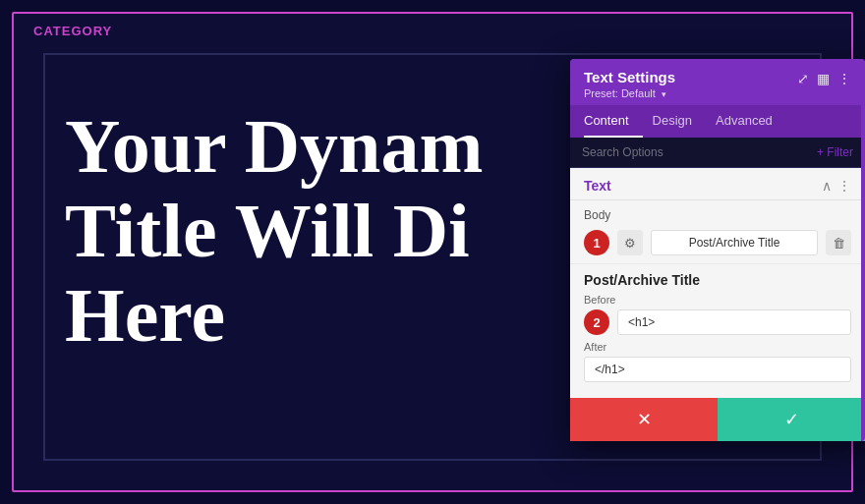 Image resolution: width=865 pixels, height=504 pixels. I want to click on dynamic-field-row: 1 ⚙ Post/Archive Title 🗑, so click(718, 245).